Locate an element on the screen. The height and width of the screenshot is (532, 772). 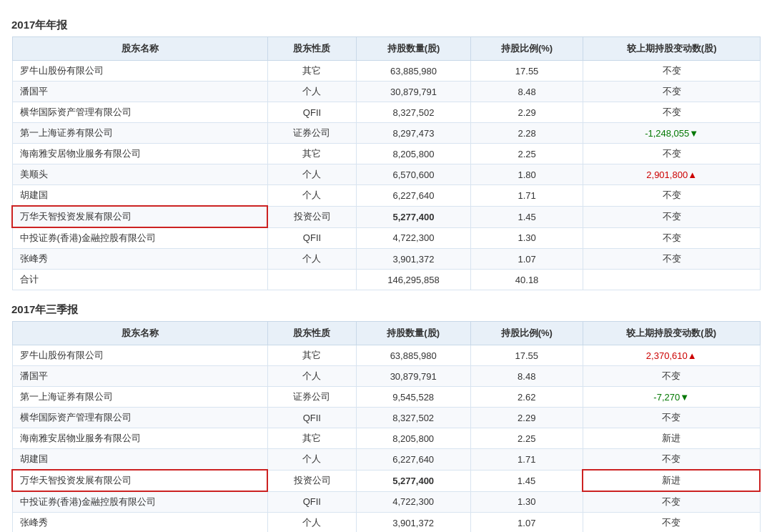
col-header-change1: 较上期持股变动数(股) is located at coordinates (672, 49).